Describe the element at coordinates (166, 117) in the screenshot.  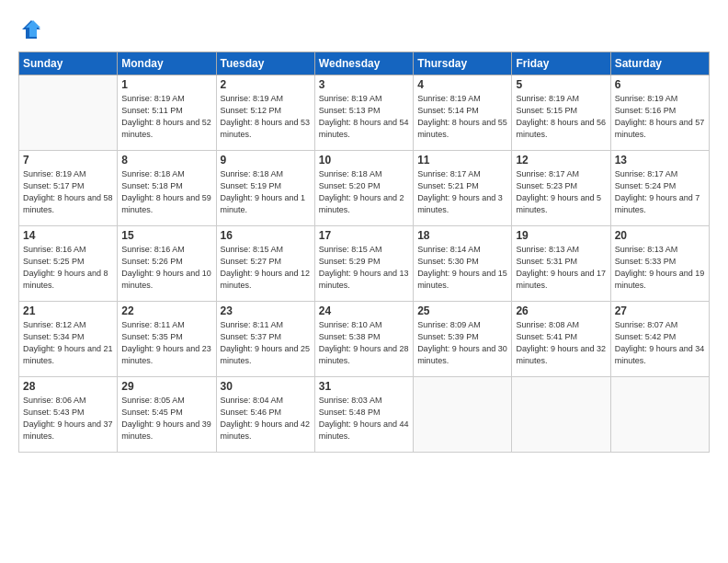
I see `day-info: Sunrise: 8:19 AMSunset: 5:11 PMDaylight:…` at that location.